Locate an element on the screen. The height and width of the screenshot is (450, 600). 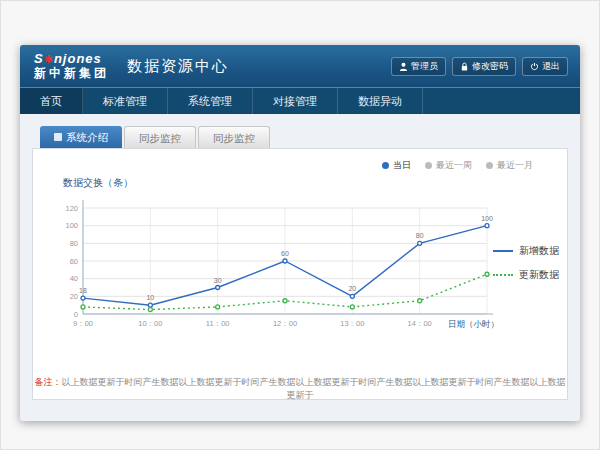
svg-text: 10：00 is located at coordinates (150, 324).